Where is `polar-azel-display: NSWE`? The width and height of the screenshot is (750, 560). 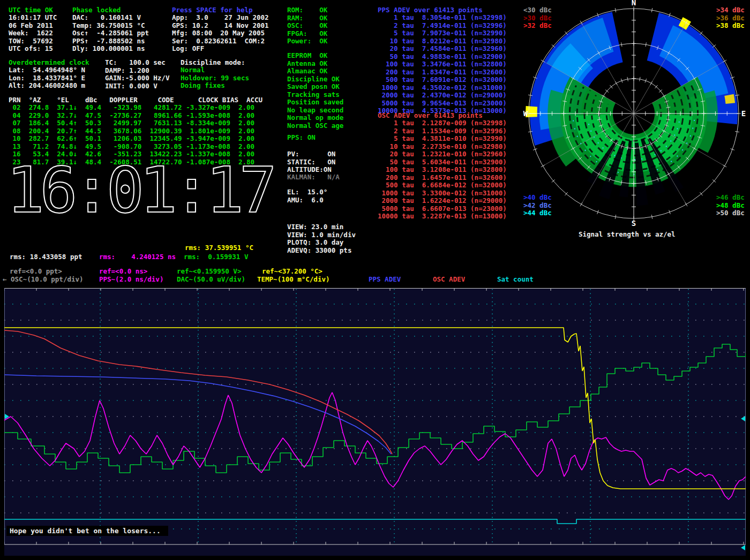 polar-azel-display: NSWE is located at coordinates (636, 113).